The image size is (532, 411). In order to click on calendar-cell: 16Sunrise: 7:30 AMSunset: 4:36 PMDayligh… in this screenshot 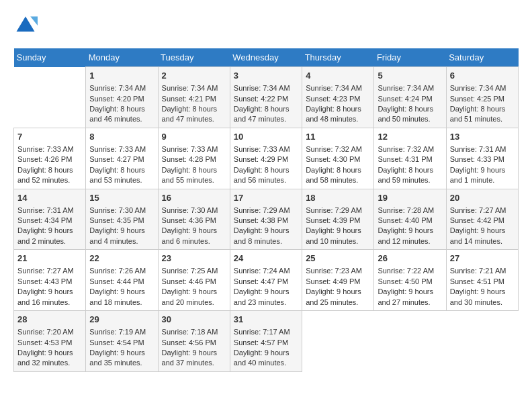, I will do `click(193, 219)`.